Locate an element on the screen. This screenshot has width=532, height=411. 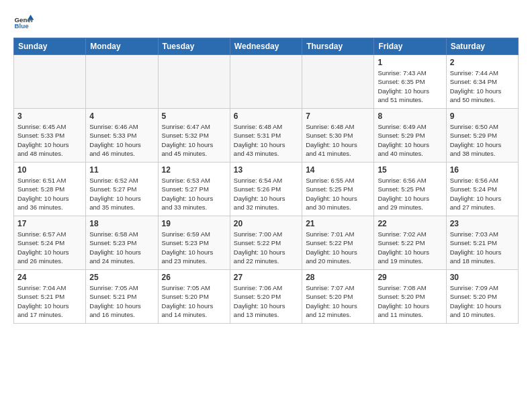
day-number: 13 is located at coordinates (266, 170).